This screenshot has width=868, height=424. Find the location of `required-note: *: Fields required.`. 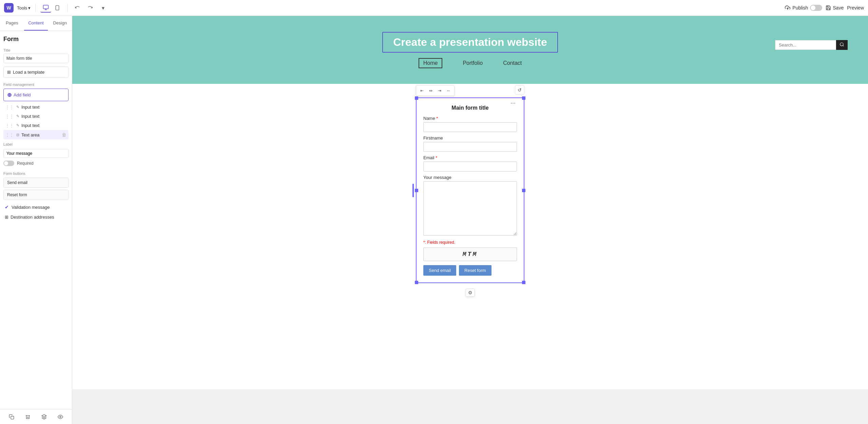

required-note: *: Fields required. is located at coordinates (470, 242).